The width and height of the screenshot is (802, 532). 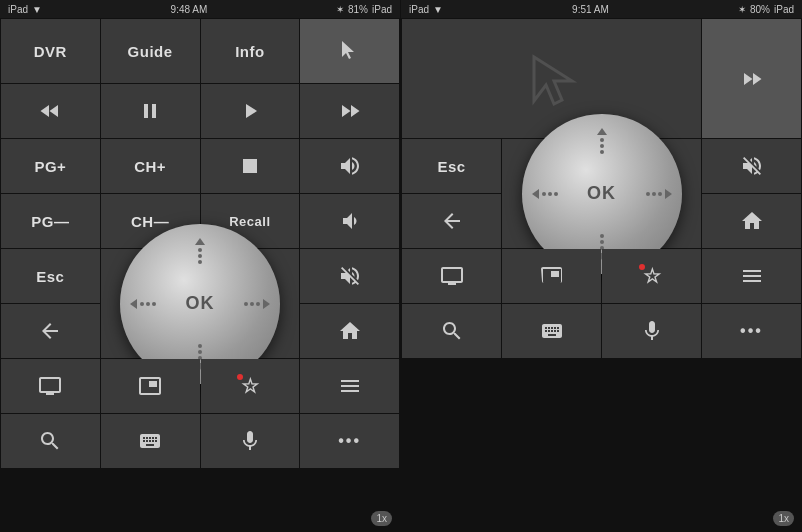 I want to click on mute-icon, so click(x=350, y=276).